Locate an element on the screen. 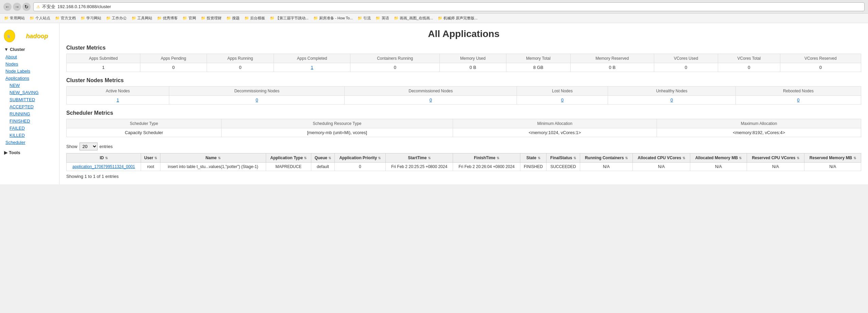 The width and height of the screenshot is (868, 313). col-apps-completed: Apps Completed is located at coordinates (312, 58).